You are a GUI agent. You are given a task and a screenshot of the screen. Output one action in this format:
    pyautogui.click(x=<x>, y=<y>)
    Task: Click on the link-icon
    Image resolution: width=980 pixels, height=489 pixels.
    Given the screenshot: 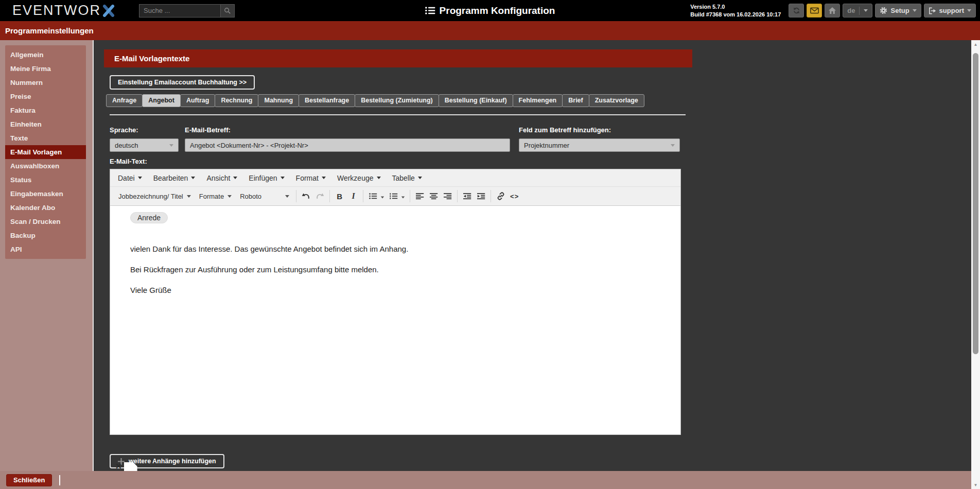 What is the action you would take?
    pyautogui.click(x=501, y=196)
    